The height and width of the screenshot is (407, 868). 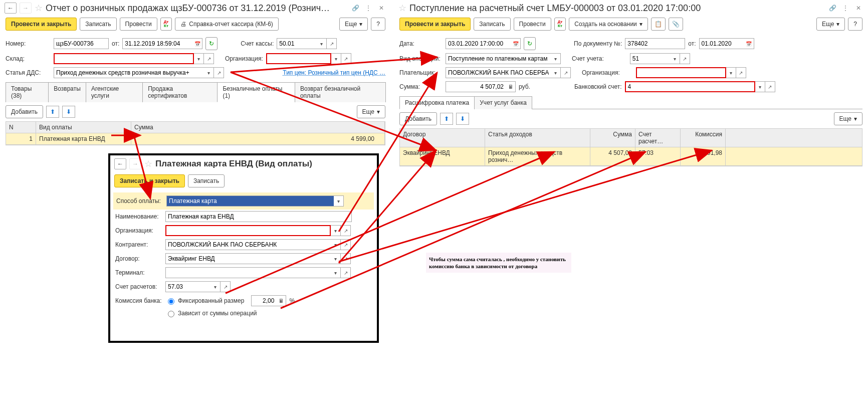 What do you see at coordinates (676, 24) in the screenshot?
I see `attach-icon: 📎` at bounding box center [676, 24].